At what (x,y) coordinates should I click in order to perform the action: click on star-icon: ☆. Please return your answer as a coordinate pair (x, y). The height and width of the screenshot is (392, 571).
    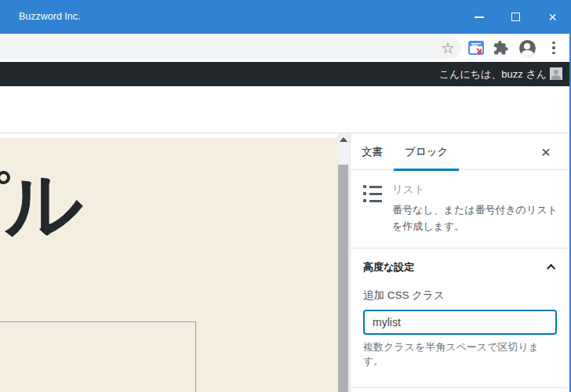
    Looking at the image, I should click on (447, 49).